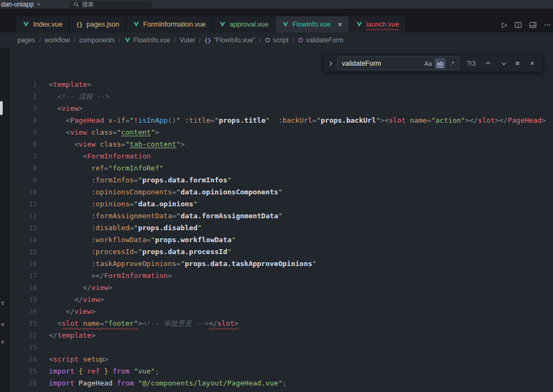  What do you see at coordinates (505, 25) in the screenshot?
I see `run-icon: ▷` at bounding box center [505, 25].